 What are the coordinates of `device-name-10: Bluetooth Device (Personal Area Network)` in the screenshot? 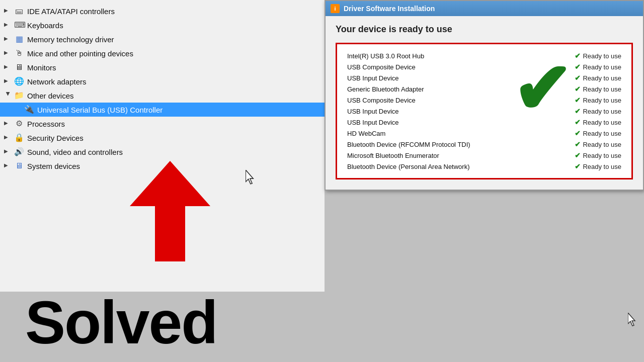 It's located at (436, 166).